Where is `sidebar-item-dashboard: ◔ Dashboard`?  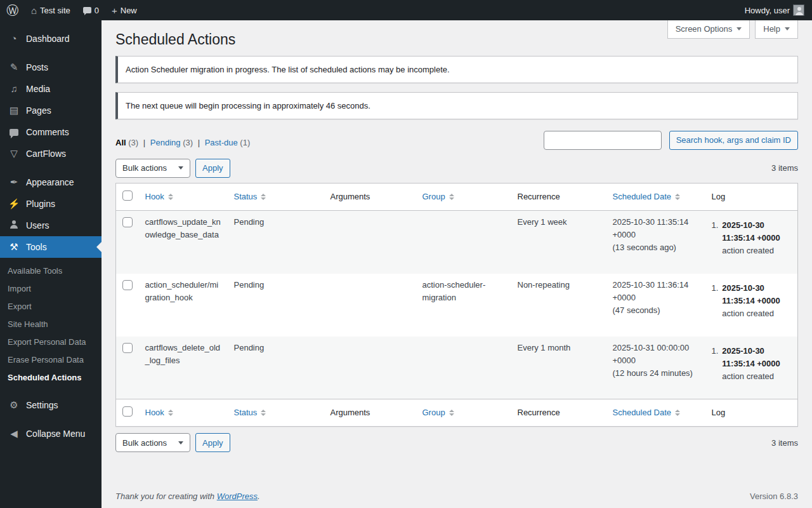
sidebar-item-dashboard: ◔ Dashboard is located at coordinates (51, 39).